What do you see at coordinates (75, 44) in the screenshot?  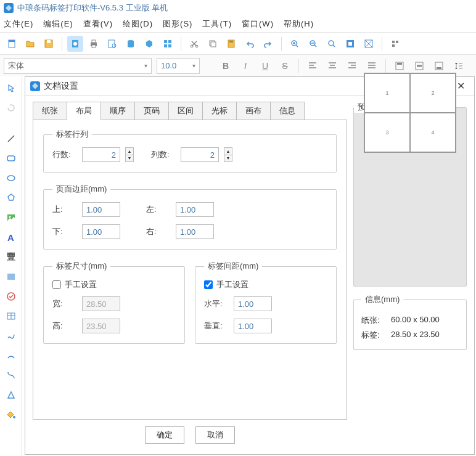 I see `doc-settings-button` at bounding box center [75, 44].